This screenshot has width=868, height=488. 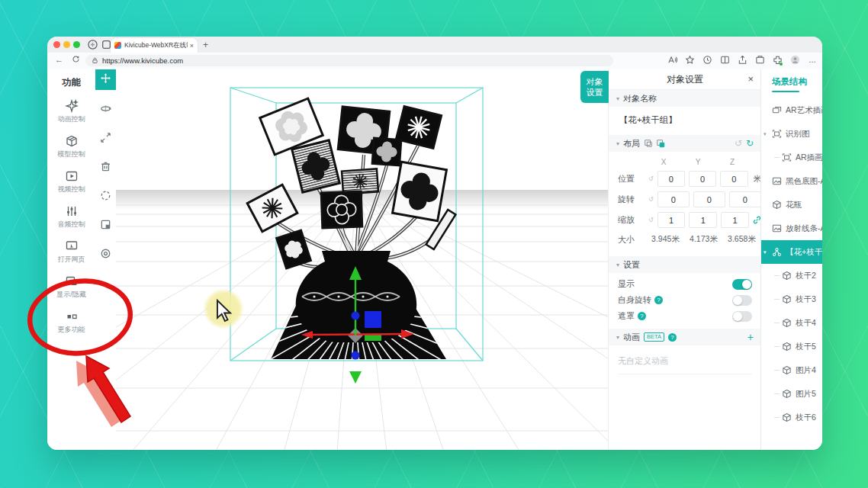 What do you see at coordinates (154, 46) in the screenshot?
I see `browser-tab: Kivicube-WebXR在线制作平台 ×` at bounding box center [154, 46].